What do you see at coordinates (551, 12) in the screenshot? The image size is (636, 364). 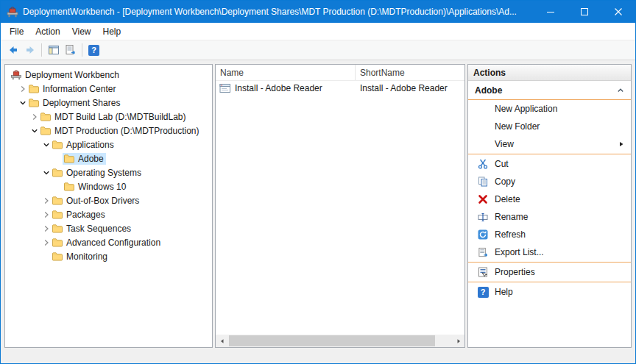 I see `minimize-button` at bounding box center [551, 12].